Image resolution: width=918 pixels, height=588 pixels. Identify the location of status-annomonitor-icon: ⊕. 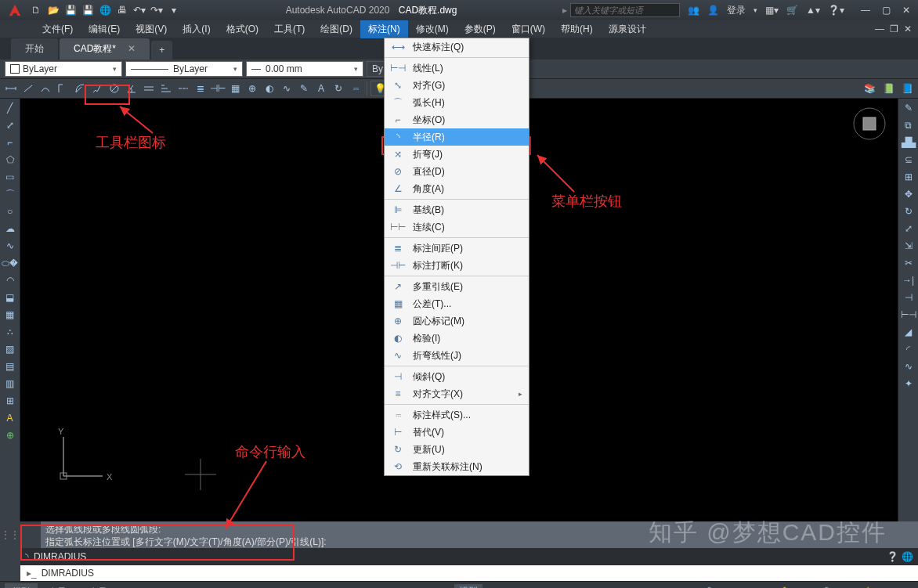
(768, 586).